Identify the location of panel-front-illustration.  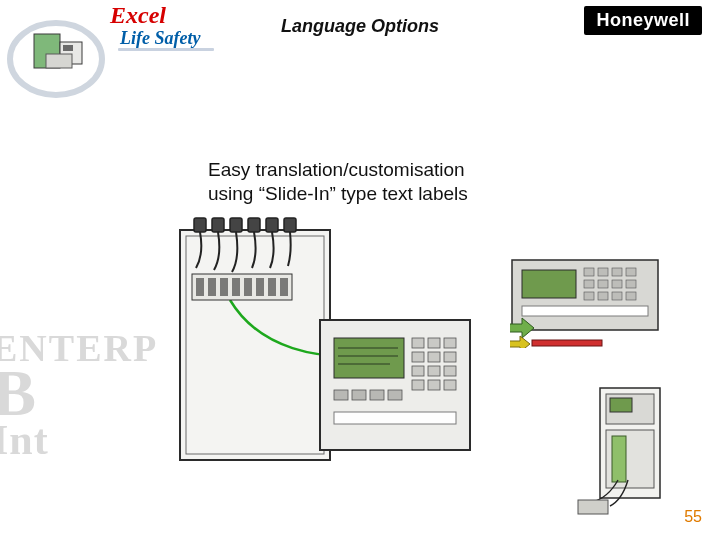
(585, 303).